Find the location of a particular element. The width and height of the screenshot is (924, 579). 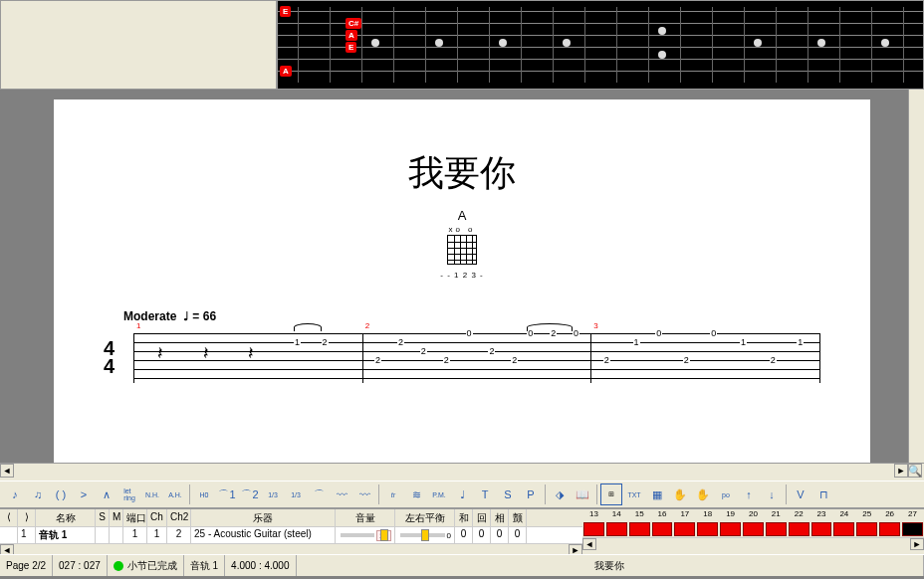

trem-header: 颤 is located at coordinates (518, 517).